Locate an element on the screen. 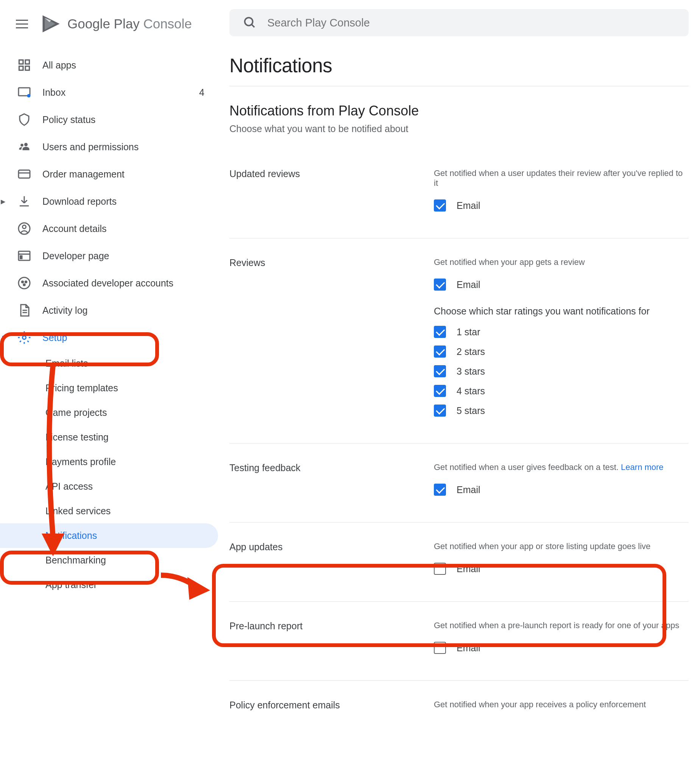 The image size is (700, 775). sidebar-sub-linked-services: Linked services is located at coordinates (109, 511).